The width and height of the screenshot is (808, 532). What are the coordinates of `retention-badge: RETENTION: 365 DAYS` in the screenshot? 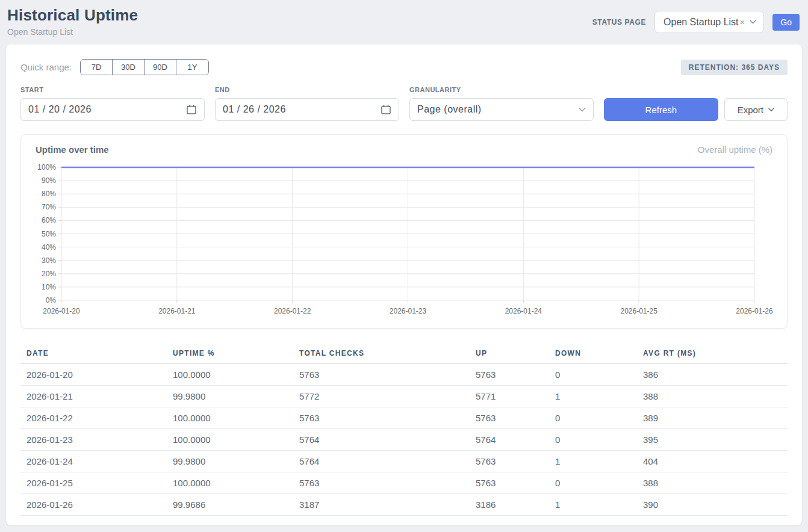 It's located at (735, 67).